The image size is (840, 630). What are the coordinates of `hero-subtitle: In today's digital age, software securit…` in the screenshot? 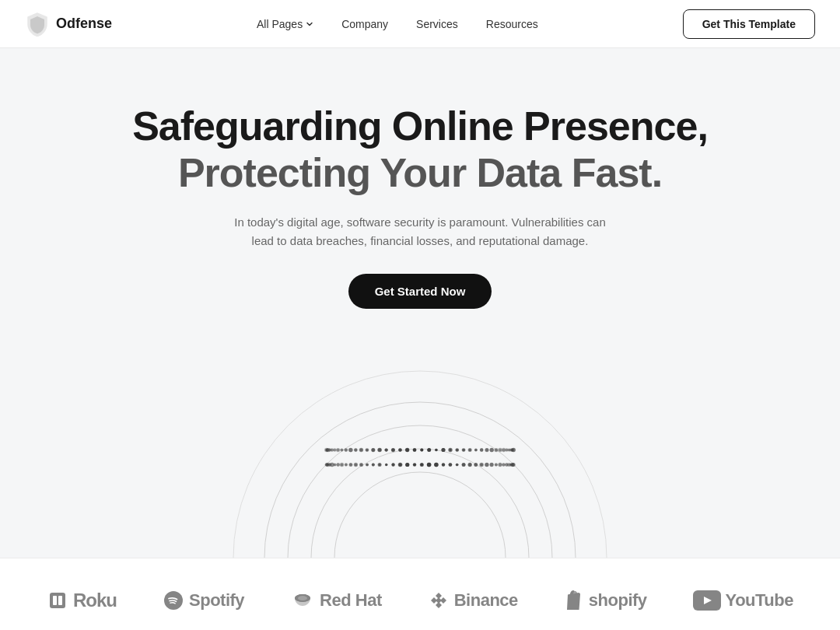 It's located at (420, 232).